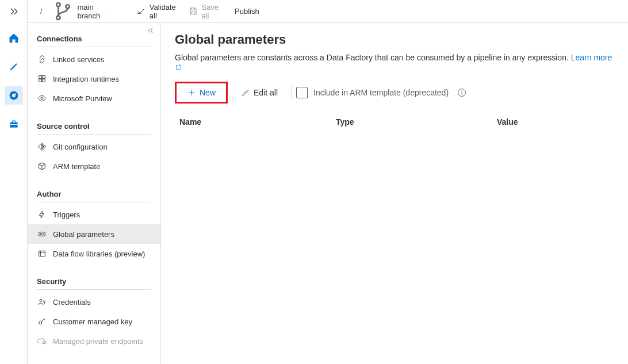  Describe the element at coordinates (94, 282) in the screenshot. I see `section-title-security: Security` at that location.